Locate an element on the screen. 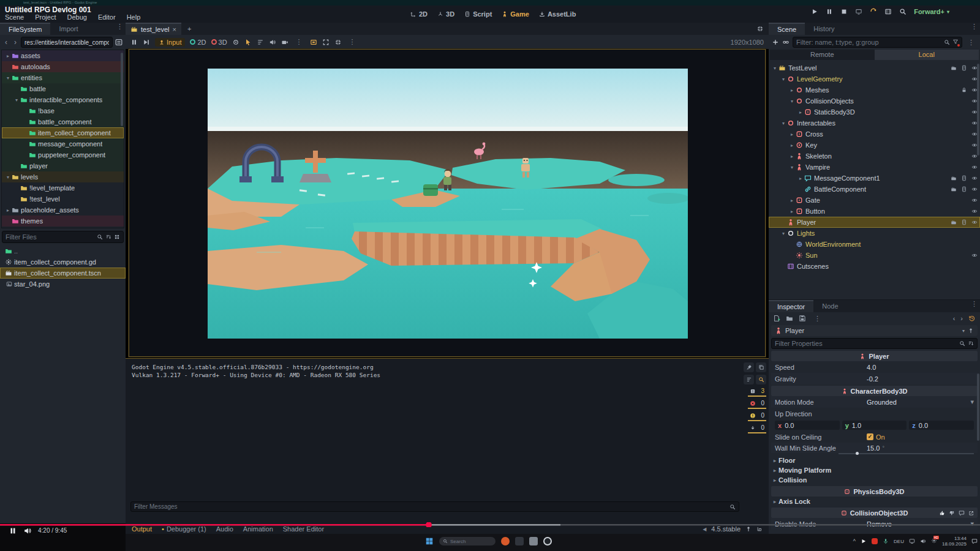 This screenshot has height=551, width=980. lock-icon is located at coordinates (964, 90).